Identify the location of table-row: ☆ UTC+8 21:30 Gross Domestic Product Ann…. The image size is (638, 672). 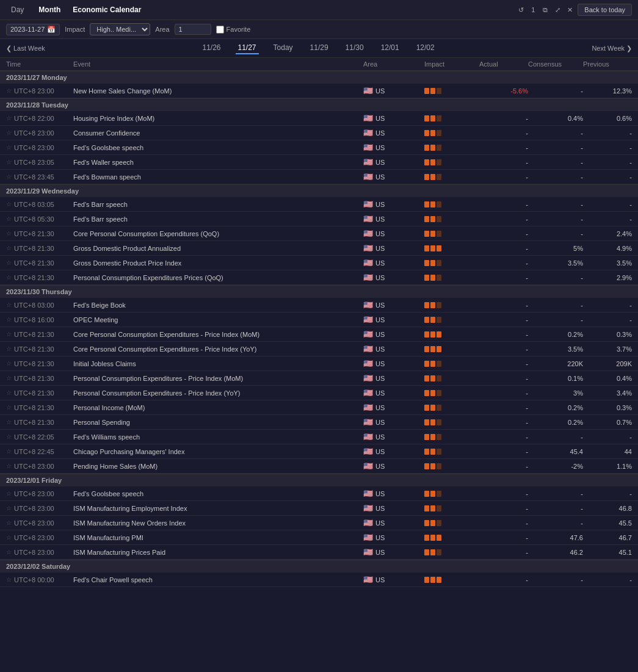
(319, 248).